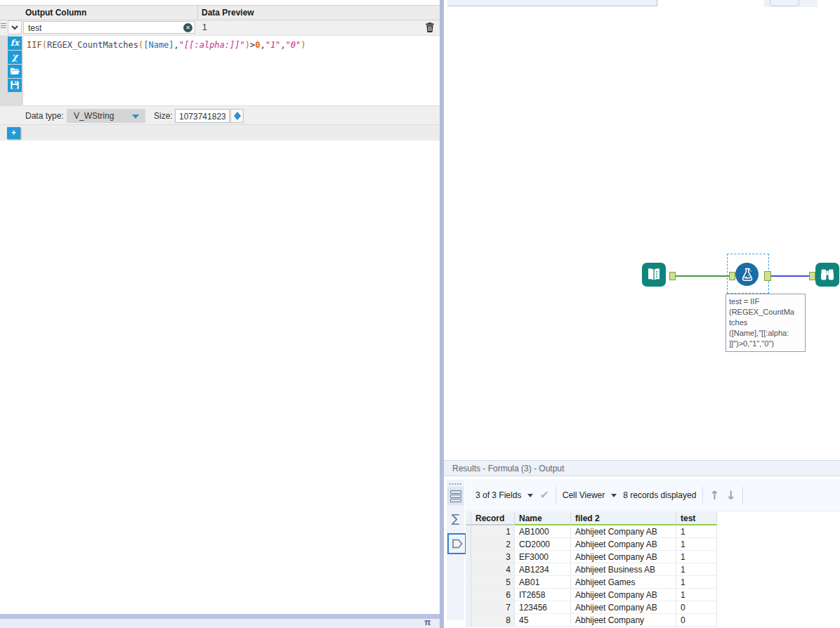 The image size is (840, 628). What do you see at coordinates (428, 622) in the screenshot?
I see `resize-grip-icon: π` at bounding box center [428, 622].